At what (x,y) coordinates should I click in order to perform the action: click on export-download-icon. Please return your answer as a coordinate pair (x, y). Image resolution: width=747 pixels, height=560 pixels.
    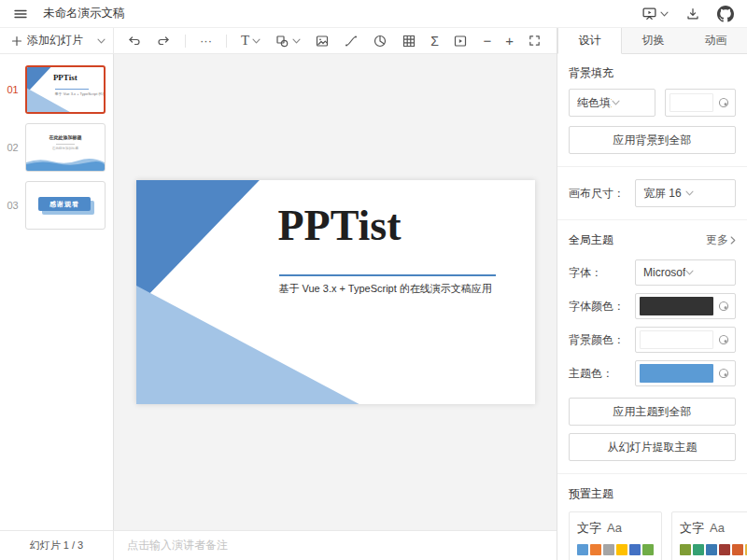
    Looking at the image, I should click on (693, 14).